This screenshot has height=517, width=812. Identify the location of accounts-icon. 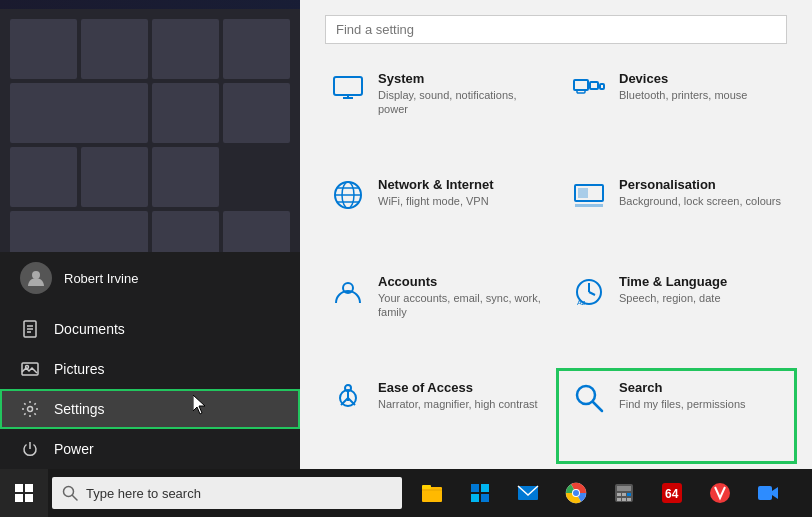
(348, 292).